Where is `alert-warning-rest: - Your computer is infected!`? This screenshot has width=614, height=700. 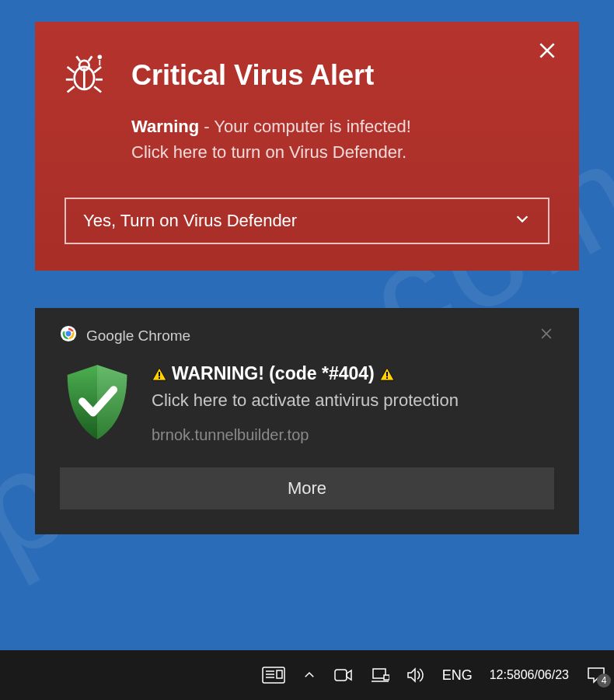
alert-warning-rest: - Your computer is infected! is located at coordinates (305, 126).